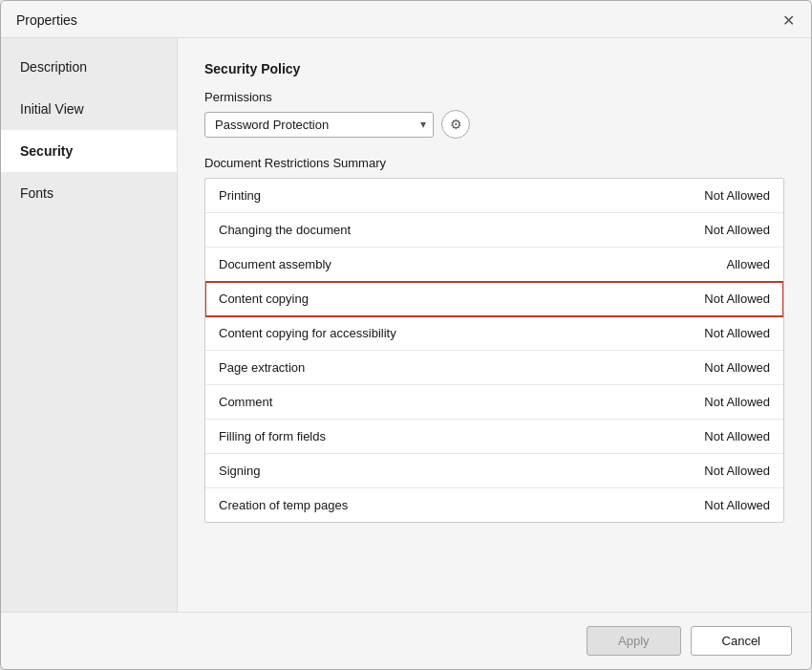 The image size is (812, 670). I want to click on permissions-dropdown-wrapper: Password Protection ▾, so click(319, 124).